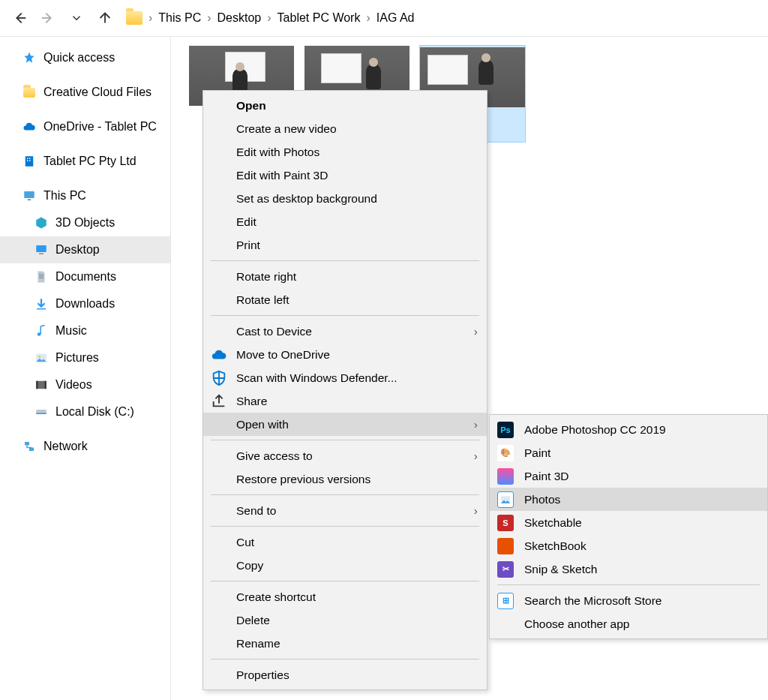 The image size is (768, 700). Describe the element at coordinates (345, 542) in the screenshot. I see `menu-item-cut: Cut` at that location.